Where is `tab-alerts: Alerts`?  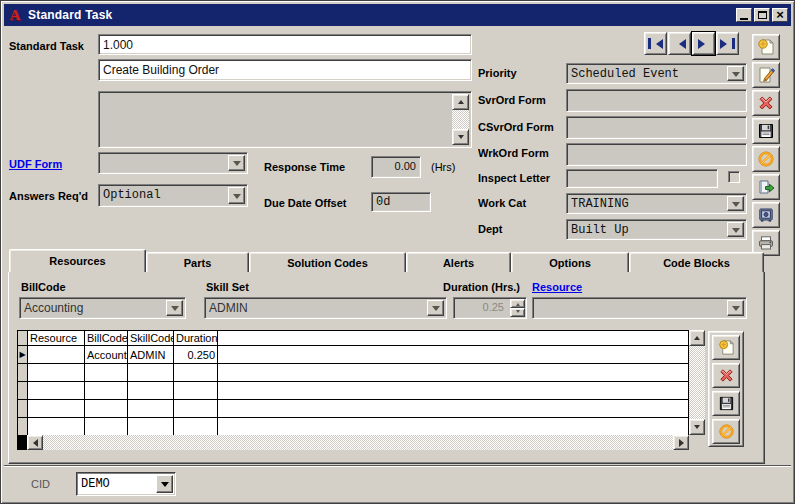
tab-alerts: Alerts is located at coordinates (458, 262).